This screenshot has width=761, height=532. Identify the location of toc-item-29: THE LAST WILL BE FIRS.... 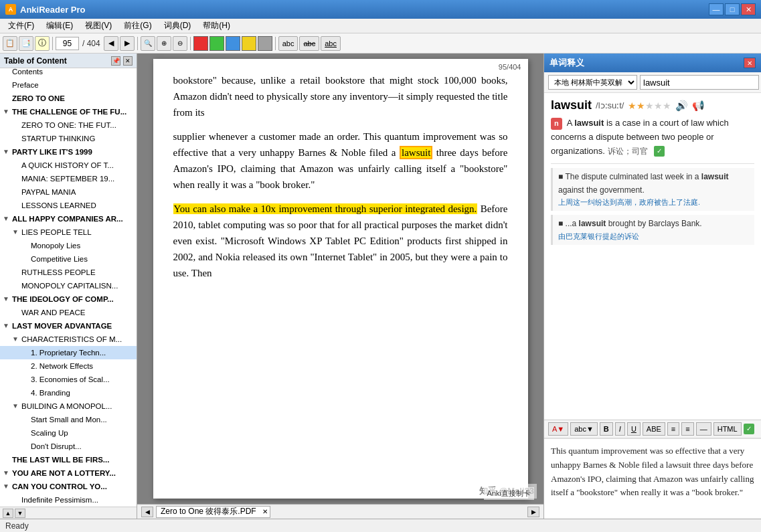
(68, 460).